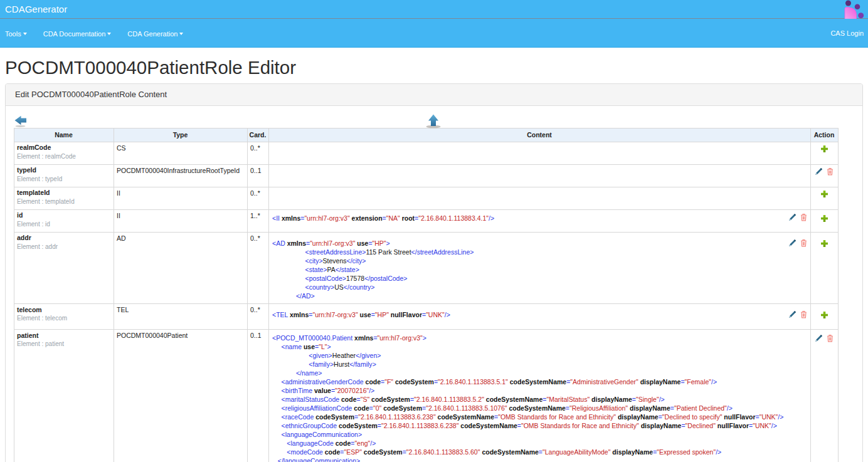  What do you see at coordinates (434, 33) in the screenshot?
I see `main-menu-bar: ToolsCDA DocumentationCDA Generation CAS…` at bounding box center [434, 33].